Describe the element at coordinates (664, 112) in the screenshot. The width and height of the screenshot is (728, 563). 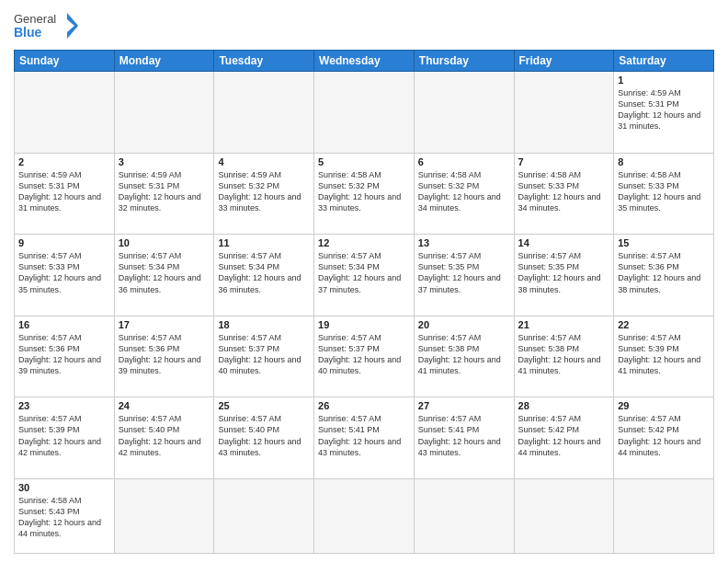
I see `calendar-cell: 1Sunrise: 4:59 AM Sunset: 5:31 PM Daylig…` at that location.